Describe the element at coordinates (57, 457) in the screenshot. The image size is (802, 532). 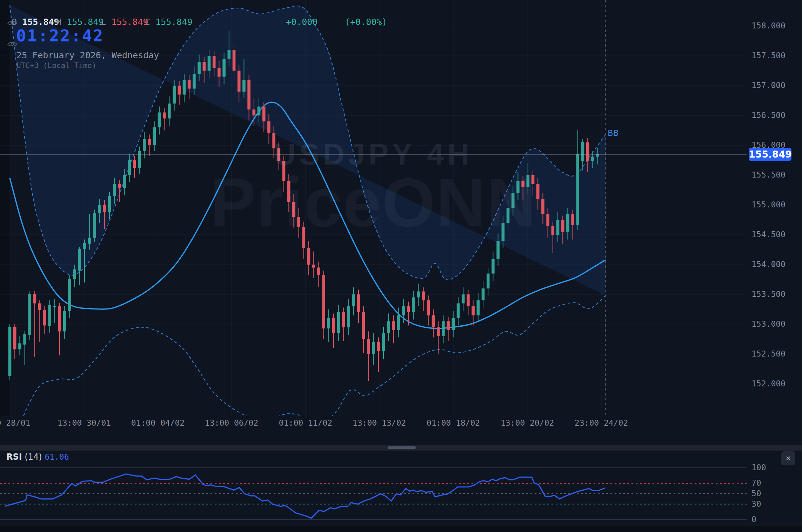
I see `rsi-value: 61.06` at that location.